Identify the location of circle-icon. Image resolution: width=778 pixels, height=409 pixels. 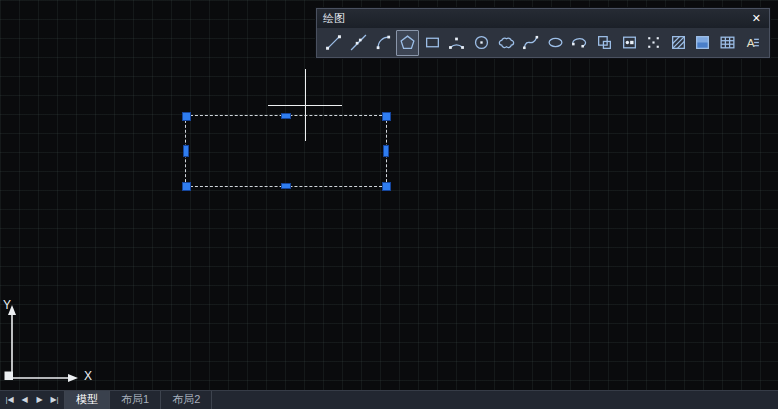
(482, 43).